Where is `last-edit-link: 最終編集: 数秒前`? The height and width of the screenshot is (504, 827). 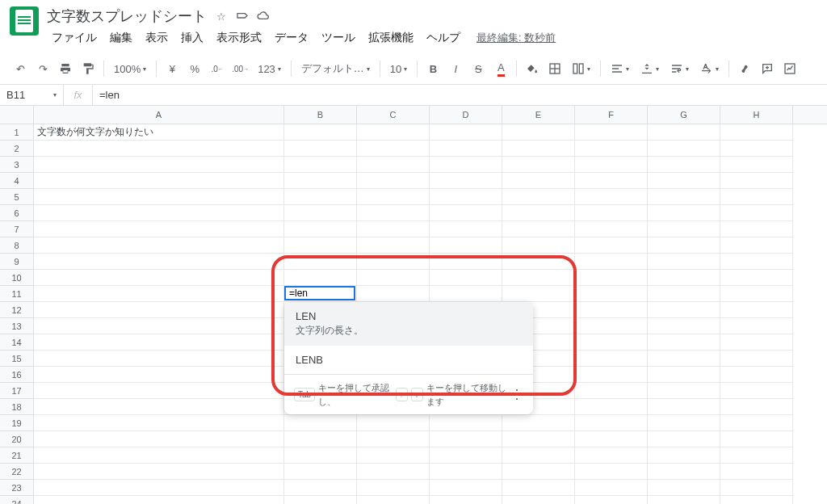 last-edit-link: 最終編集: 数秒前 is located at coordinates (516, 38).